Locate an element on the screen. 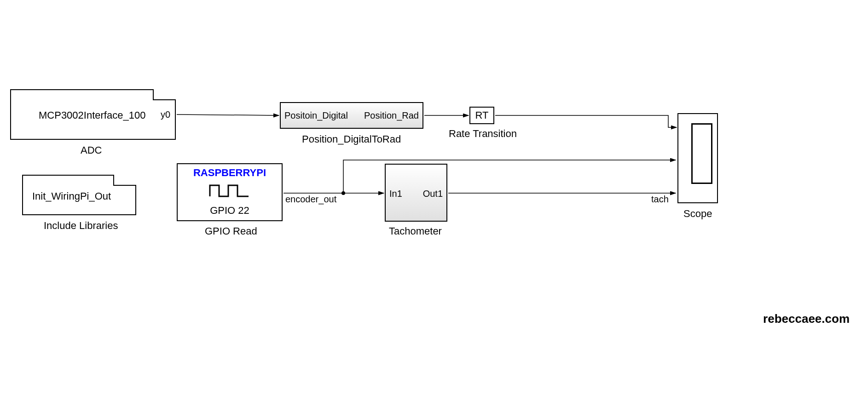 The image size is (868, 395). adc-label: ADC is located at coordinates (91, 150).